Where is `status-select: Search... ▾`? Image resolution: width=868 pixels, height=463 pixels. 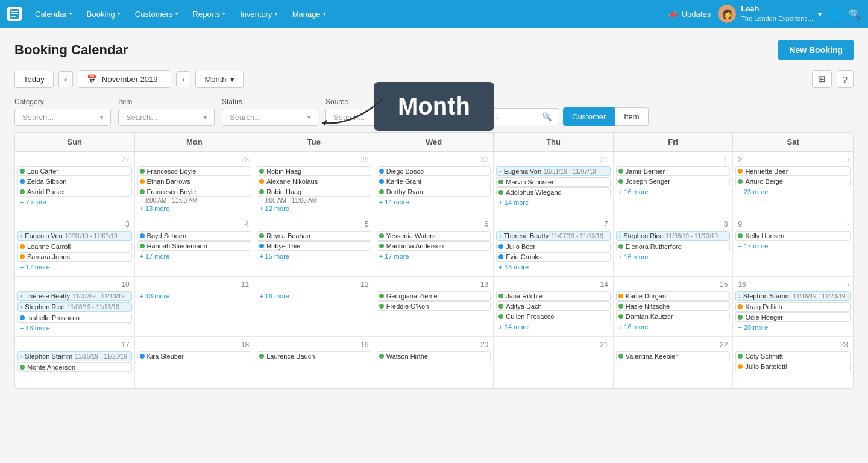
status-select: Search... ▾ is located at coordinates (270, 117).